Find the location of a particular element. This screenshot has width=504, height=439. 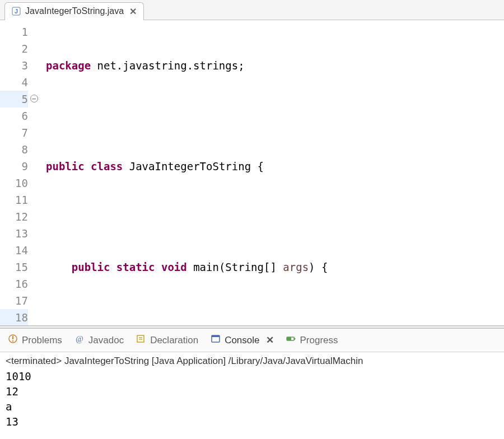

line-number-gutter: 1 2 3 4 5− 6 7 8 9 10 11 12 13 14 15 16 … is located at coordinates (16, 172).